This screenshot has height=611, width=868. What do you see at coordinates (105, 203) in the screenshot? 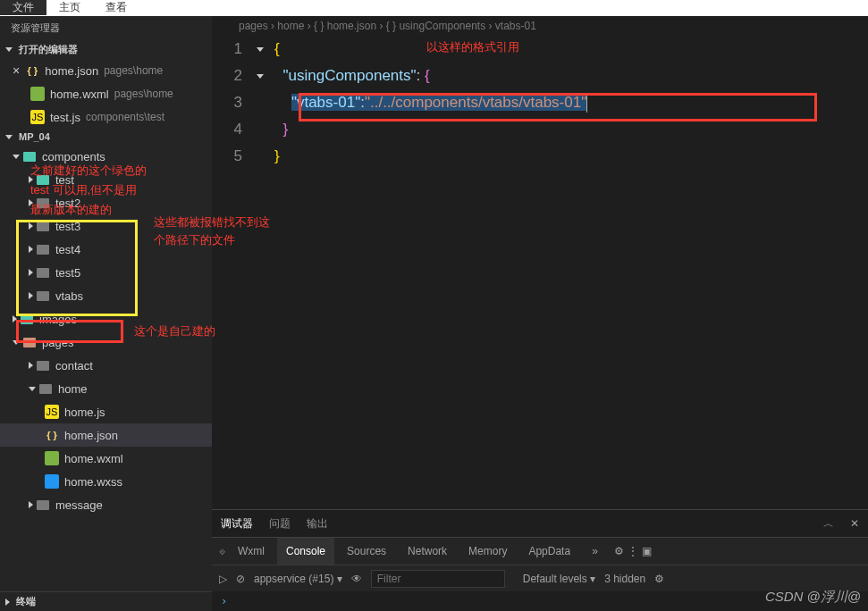
I see `folder-test2: test2` at bounding box center [105, 203].